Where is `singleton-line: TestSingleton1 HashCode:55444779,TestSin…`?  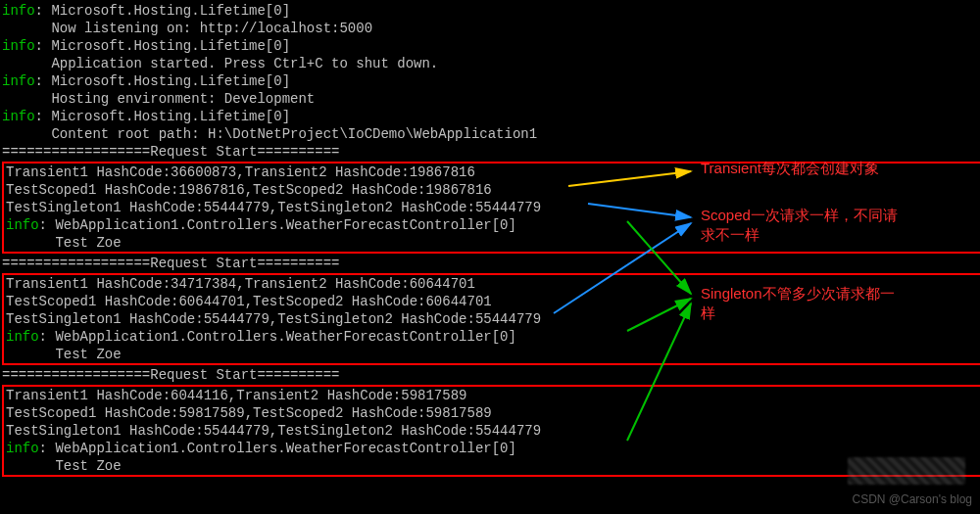 singleton-line: TestSingleton1 HashCode:55444779,TestSin… is located at coordinates (492, 431).